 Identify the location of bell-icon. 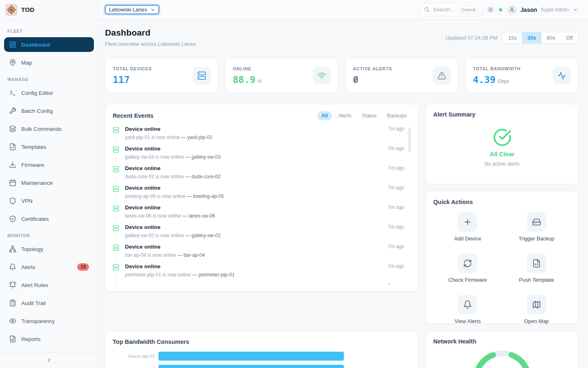
(468, 305).